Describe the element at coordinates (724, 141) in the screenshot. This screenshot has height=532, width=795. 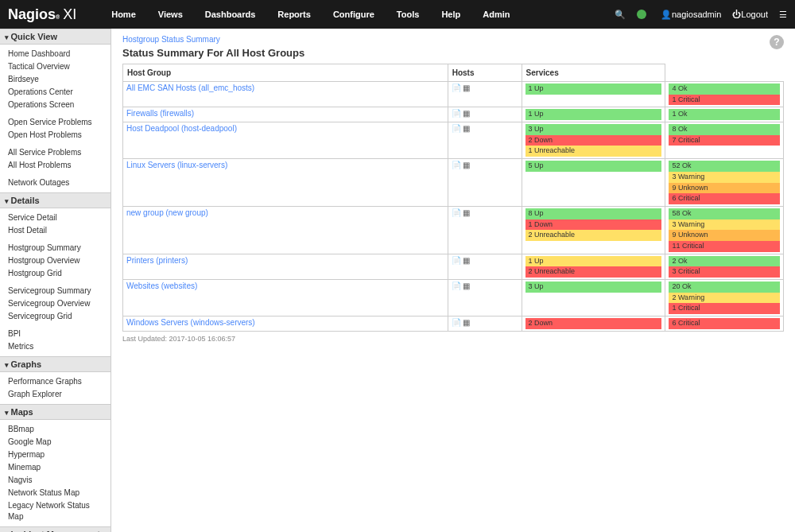
I see `status-badge: 7 Critical` at that location.